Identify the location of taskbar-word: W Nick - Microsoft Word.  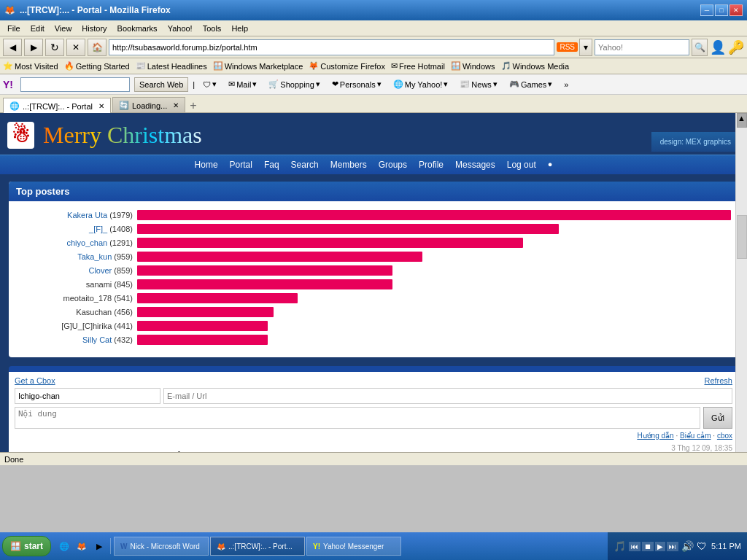
(161, 546).